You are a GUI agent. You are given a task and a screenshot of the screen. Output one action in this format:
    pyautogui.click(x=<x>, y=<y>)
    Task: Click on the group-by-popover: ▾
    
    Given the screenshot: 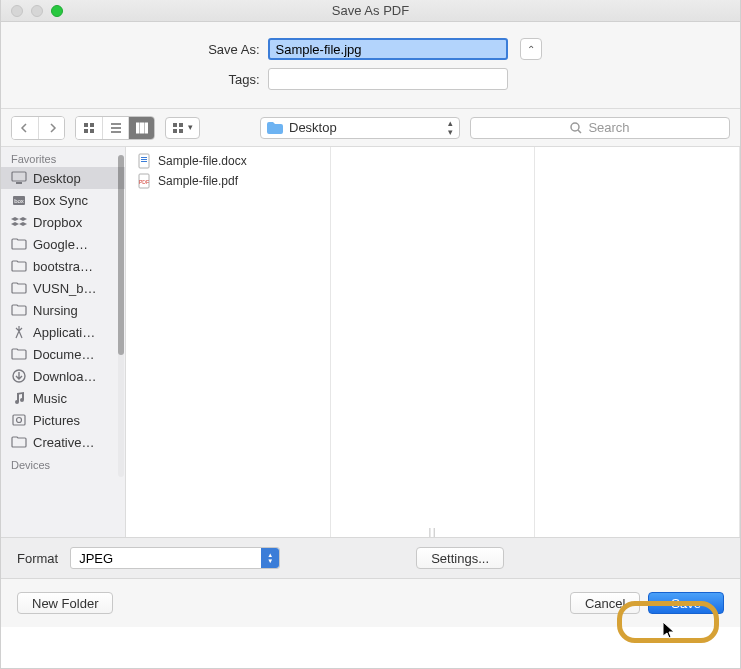 What is the action you would take?
    pyautogui.click(x=182, y=128)
    